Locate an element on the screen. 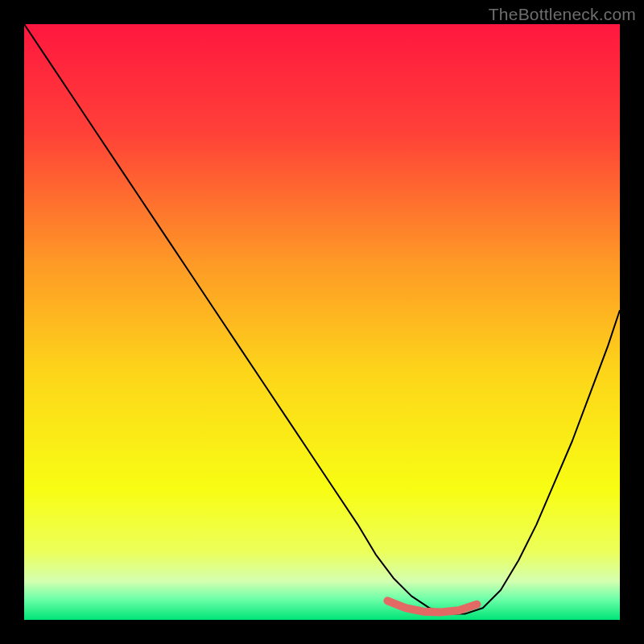  watermark-text: TheBottleneck.com is located at coordinates (562, 14).